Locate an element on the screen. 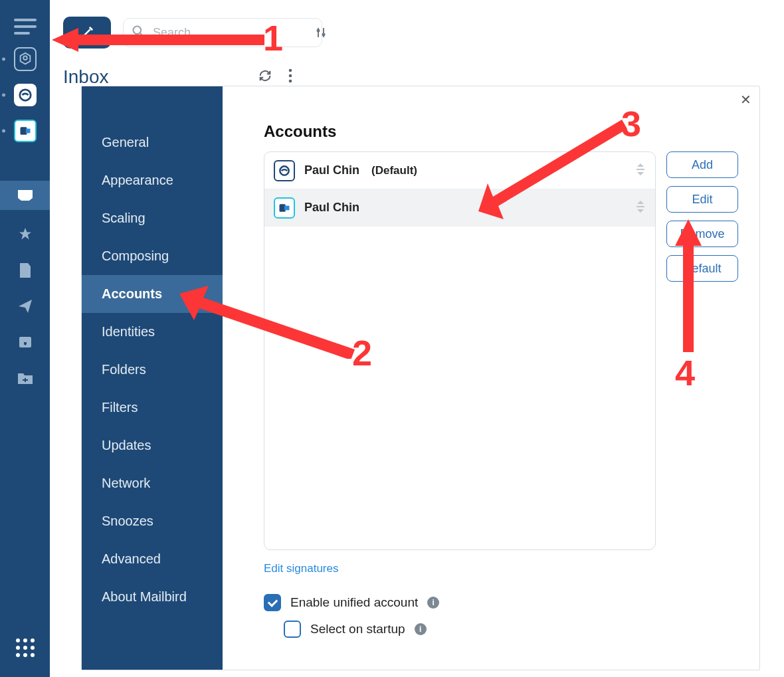  edit-button: Edit is located at coordinates (702, 199).